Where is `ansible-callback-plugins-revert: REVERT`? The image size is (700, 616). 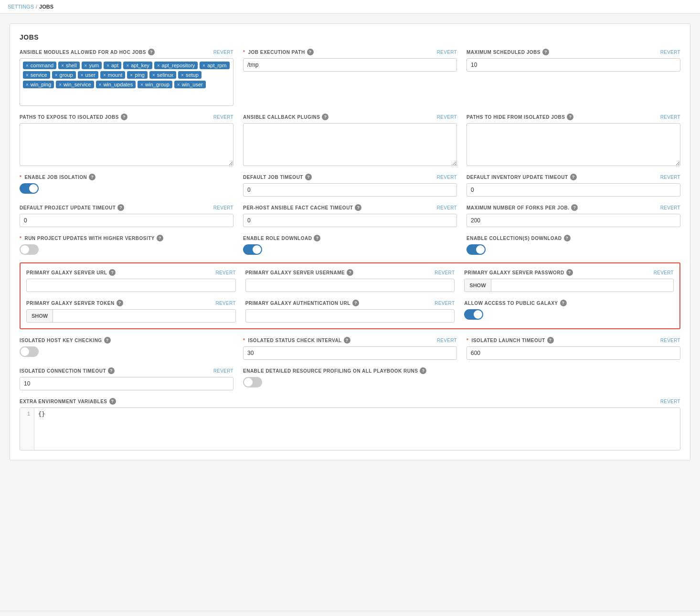
ansible-callback-plugins-revert: REVERT is located at coordinates (447, 117).